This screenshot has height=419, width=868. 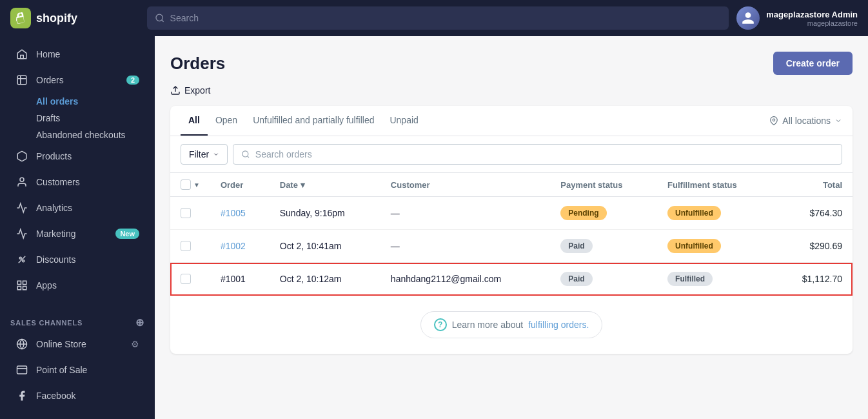 What do you see at coordinates (233, 246) in the screenshot?
I see `order-link-2: #1002` at bounding box center [233, 246].